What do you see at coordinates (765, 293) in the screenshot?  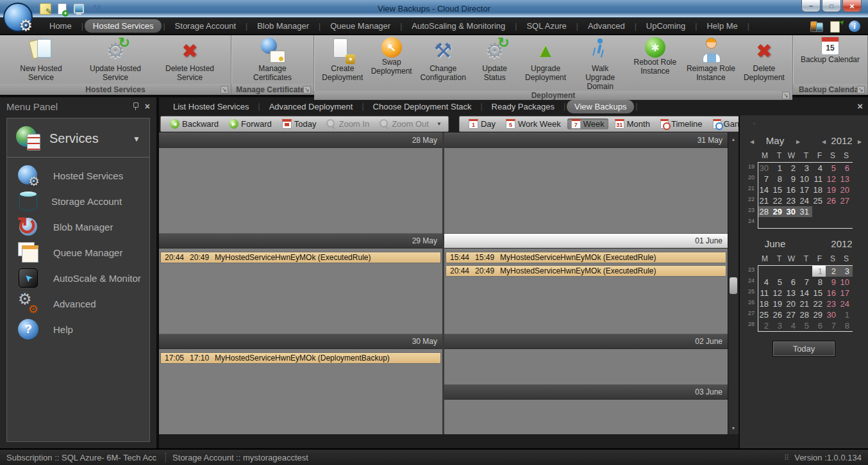 I see `day-11: 11` at bounding box center [765, 293].